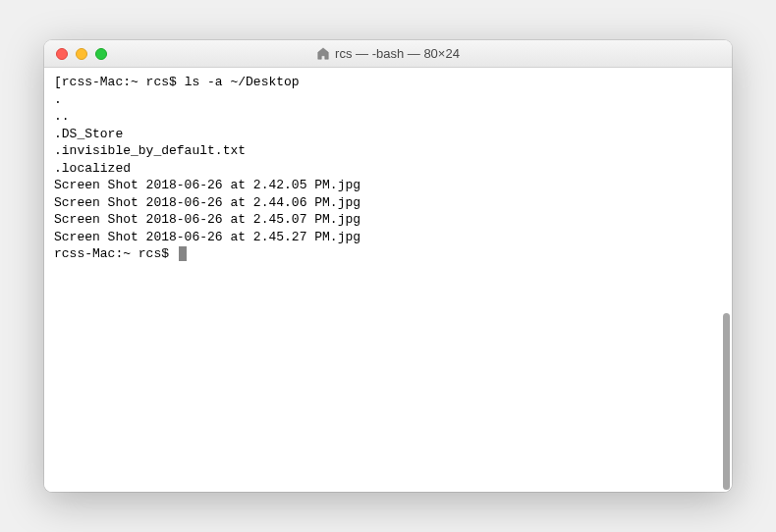 The width and height of the screenshot is (776, 532). Describe the element at coordinates (388, 54) in the screenshot. I see `titlebar: rcs — -bash — 80×24` at that location.